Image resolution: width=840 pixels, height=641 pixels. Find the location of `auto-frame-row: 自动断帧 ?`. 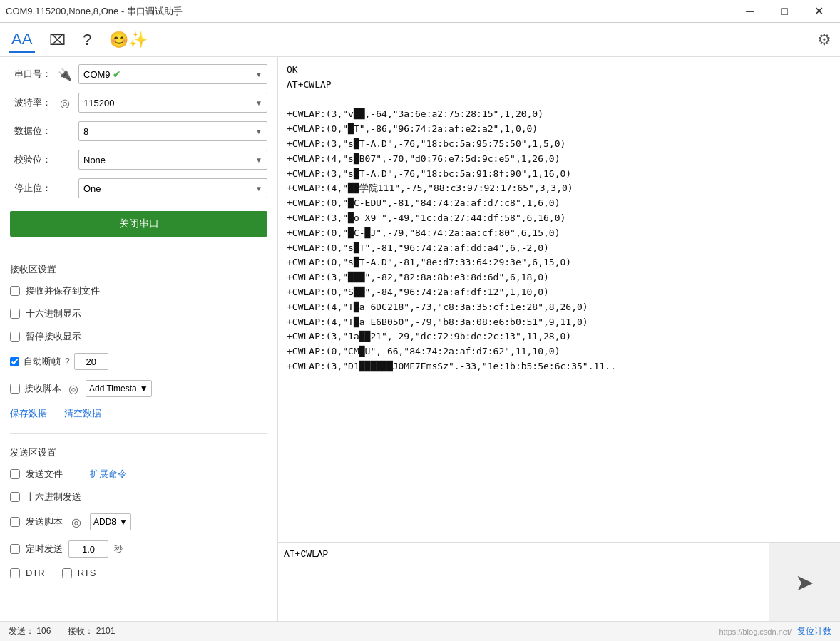

auto-frame-row: 自动断帧 ? is located at coordinates (138, 361).